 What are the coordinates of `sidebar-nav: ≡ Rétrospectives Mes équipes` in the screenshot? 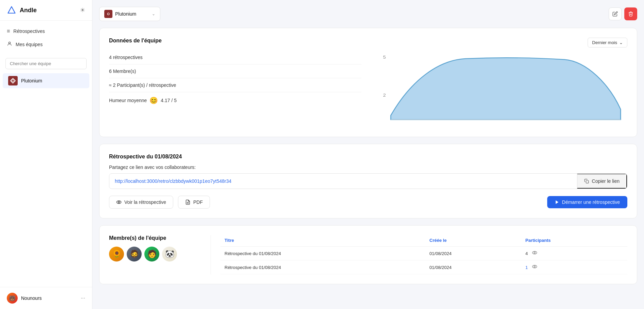 It's located at (46, 38).